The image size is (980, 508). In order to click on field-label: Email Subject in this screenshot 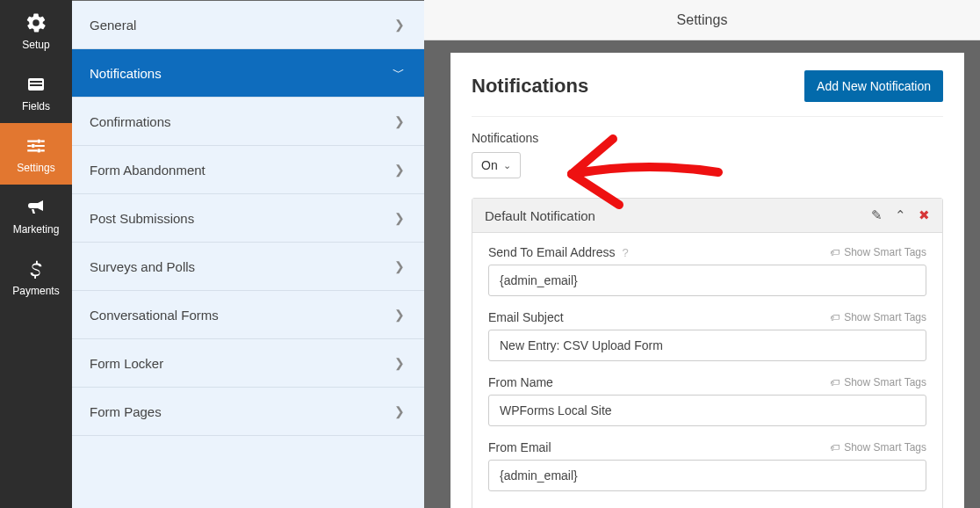, I will do `click(526, 317)`.